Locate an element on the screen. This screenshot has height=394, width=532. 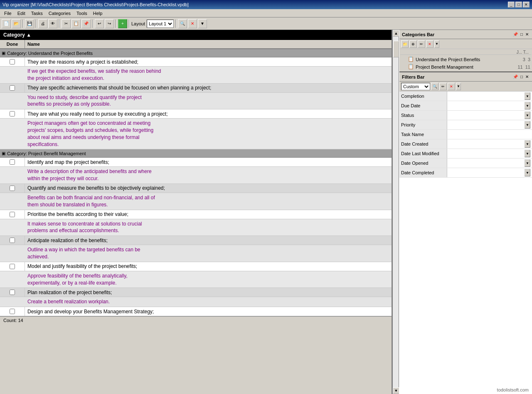
menu-edit: Edit is located at coordinates (22, 13).